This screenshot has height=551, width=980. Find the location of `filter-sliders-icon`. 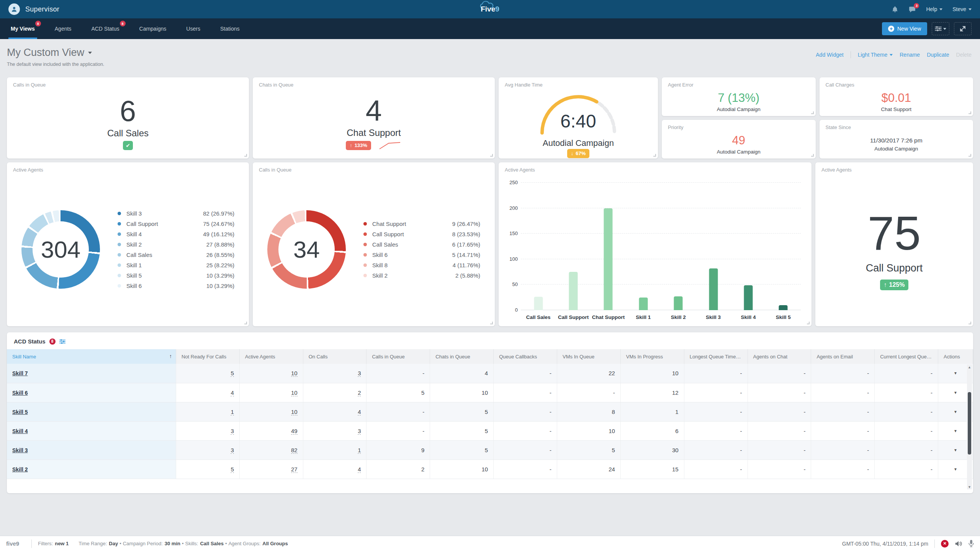

filter-sliders-icon is located at coordinates (62, 342).